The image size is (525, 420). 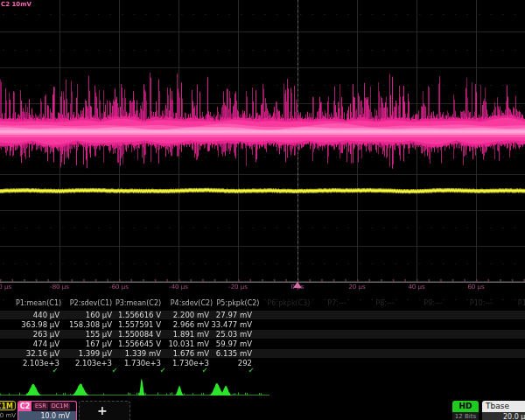 What do you see at coordinates (504, 416) in the screenshot?
I see `timebase-value: 20.0 µs` at bounding box center [504, 416].